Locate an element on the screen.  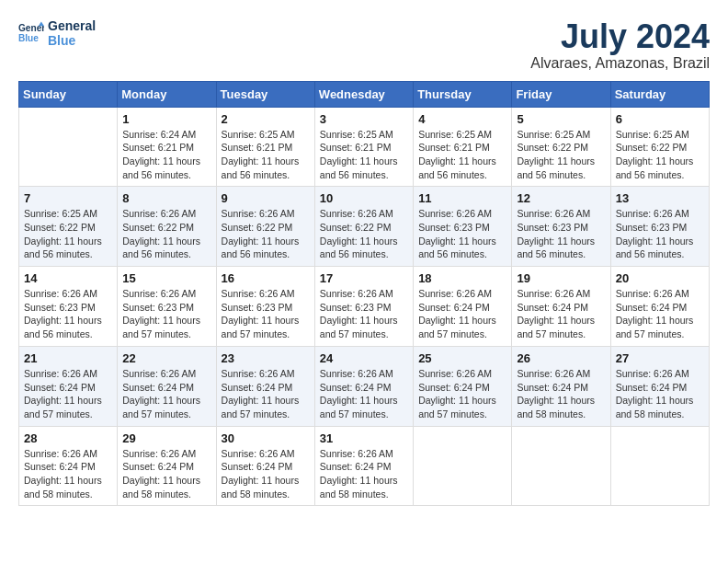
svg-text: Blue is located at coordinates (28, 39).